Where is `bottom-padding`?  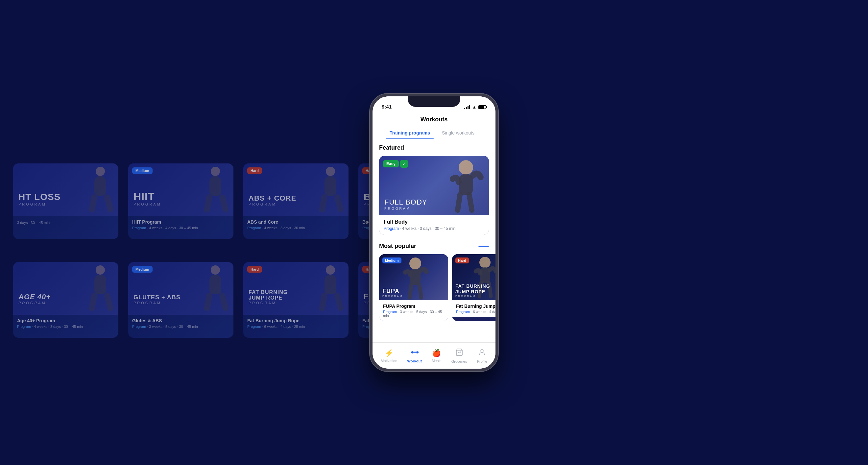 bottom-padding is located at coordinates (434, 327).